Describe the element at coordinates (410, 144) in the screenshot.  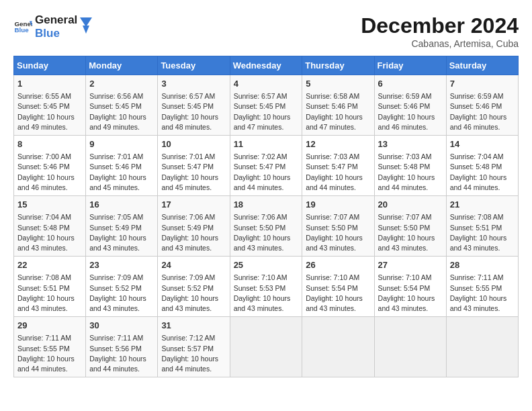
I see `day-number: 13` at that location.